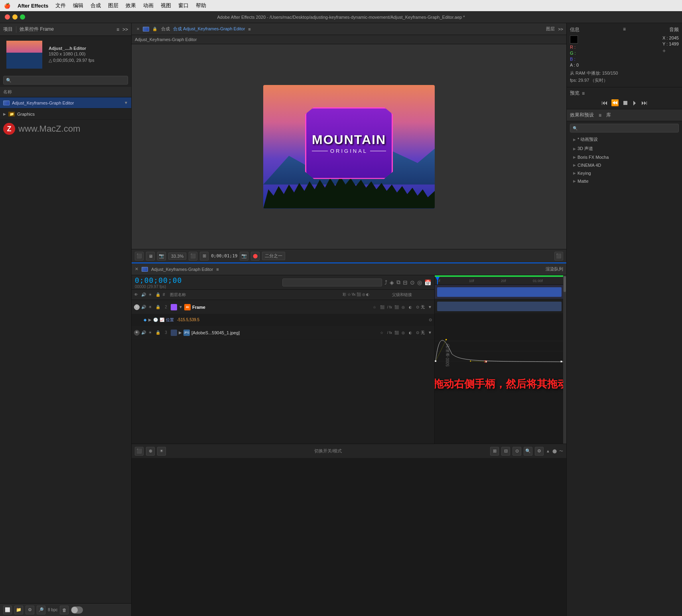 The width and height of the screenshot is (682, 616). I want to click on layer-bar-frame, so click(499, 292).